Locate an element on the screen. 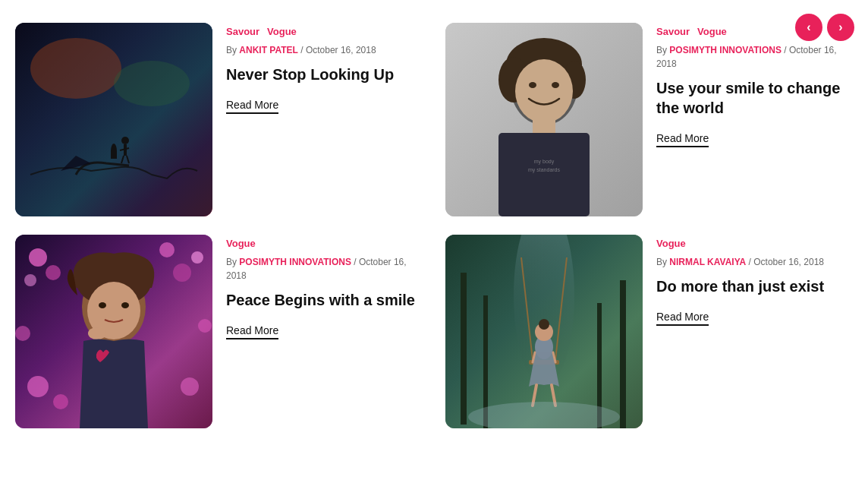  card-1-content: Savour Vogue By ANKIT PATEL / October 16… is located at coordinates (320, 68).